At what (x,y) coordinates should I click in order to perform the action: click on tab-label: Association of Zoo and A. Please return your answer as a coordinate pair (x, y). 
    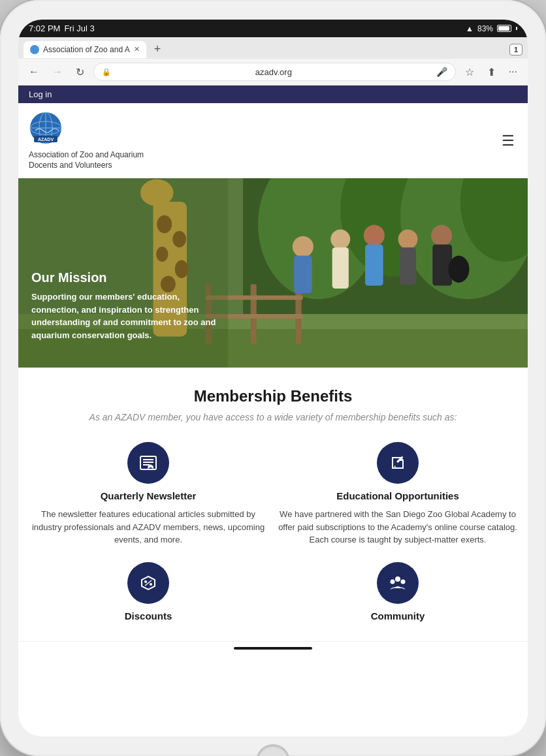
    Looking at the image, I should click on (86, 50).